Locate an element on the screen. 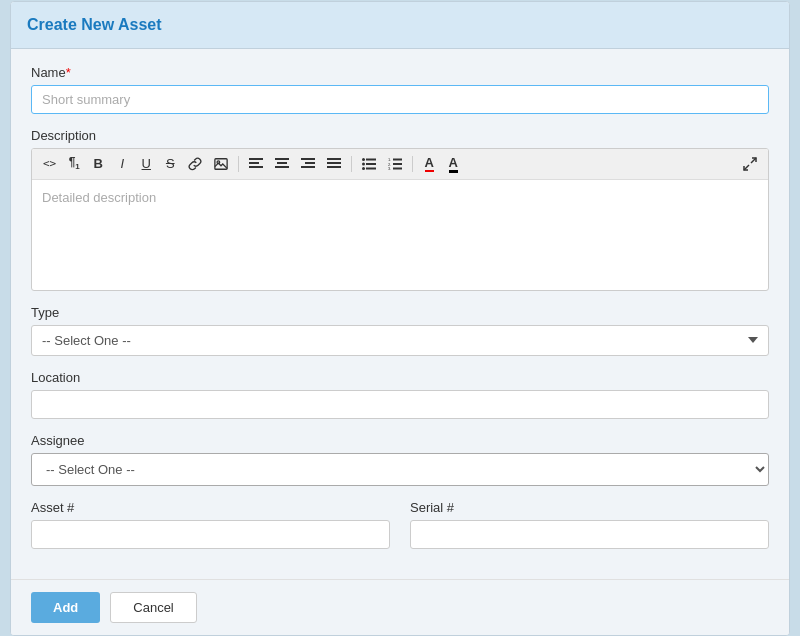  code-button: <> is located at coordinates (50, 164).